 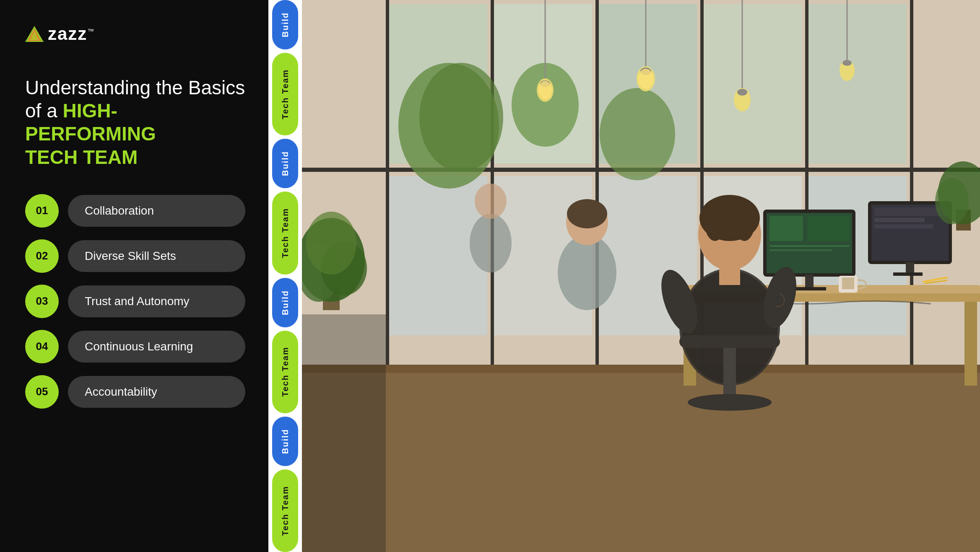 What do you see at coordinates (285, 25) in the screenshot?
I see `strip-pill-blue-1: Build` at bounding box center [285, 25].